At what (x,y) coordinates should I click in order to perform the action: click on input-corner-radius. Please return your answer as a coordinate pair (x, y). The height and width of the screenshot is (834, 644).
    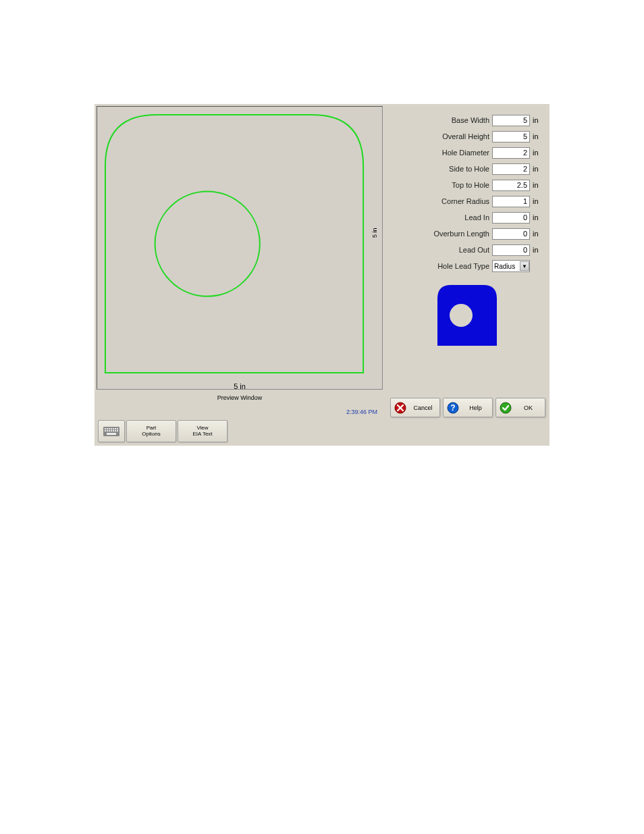
    Looking at the image, I should click on (511, 201).